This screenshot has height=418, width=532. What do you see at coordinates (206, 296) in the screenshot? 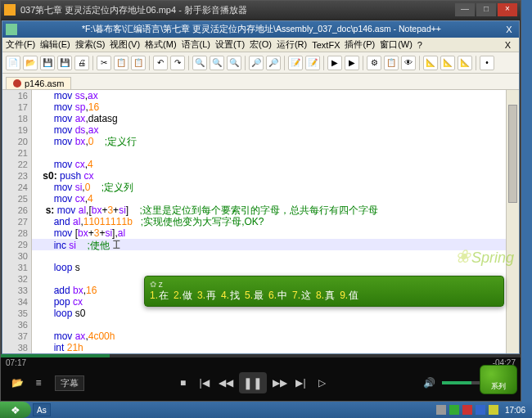
I see `ime-candidate: 3.再` at bounding box center [206, 296].